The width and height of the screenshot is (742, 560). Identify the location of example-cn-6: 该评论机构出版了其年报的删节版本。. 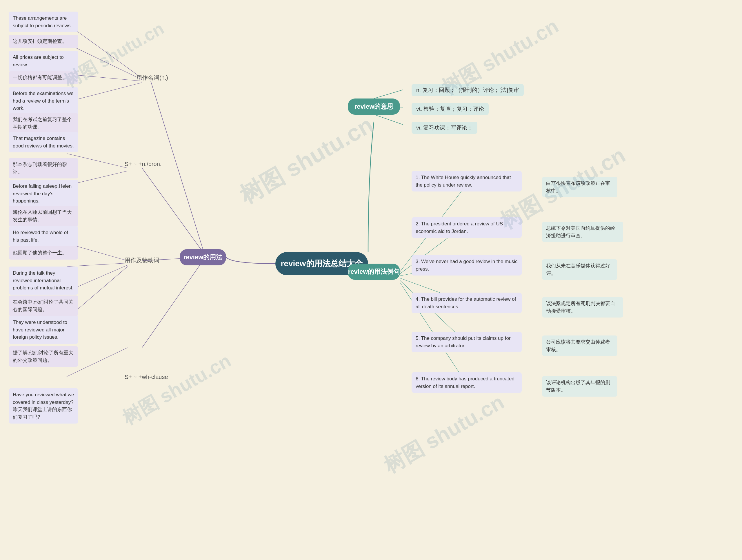
(580, 386).